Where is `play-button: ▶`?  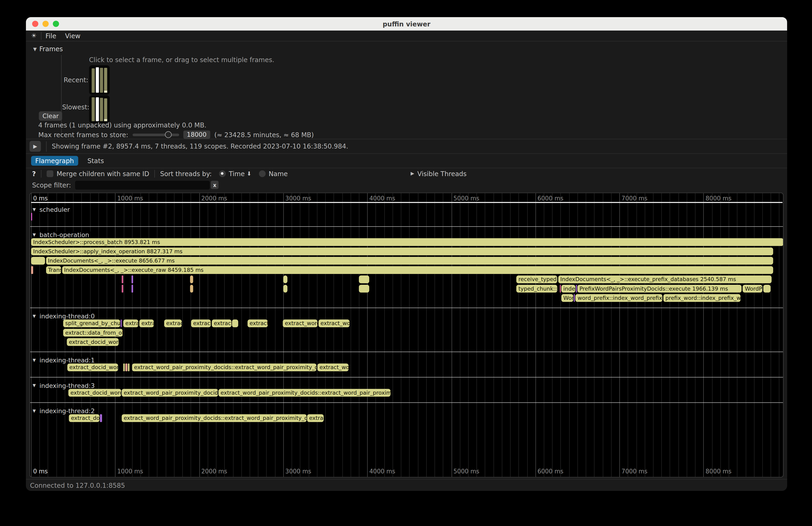
play-button: ▶ is located at coordinates (35, 146).